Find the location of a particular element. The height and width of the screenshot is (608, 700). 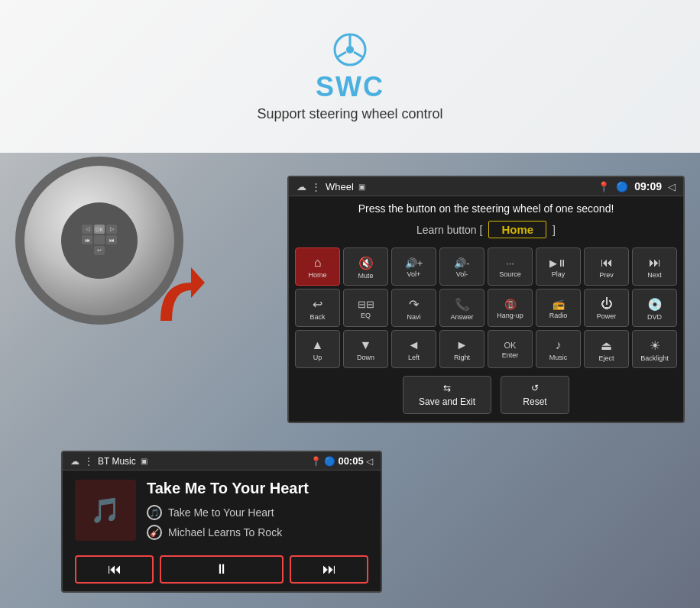

swc-panel-header: ☁ ⋮ Wheel ▣ 📍 🔵 09:09 ◁ is located at coordinates (486, 186).